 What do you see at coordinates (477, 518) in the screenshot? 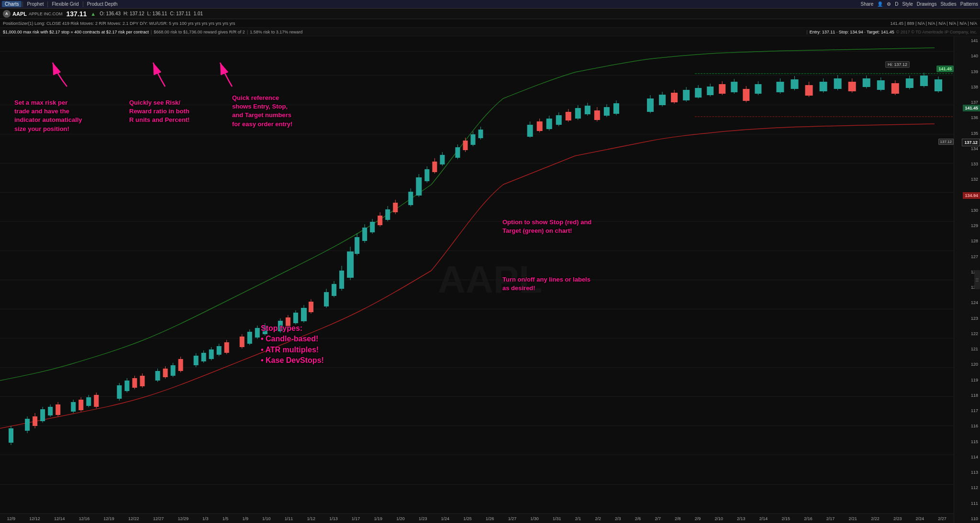
I see `date-axis: 12/9 12/12 12/14 12/16 12/19 12/22 12/27…` at bounding box center [477, 518].